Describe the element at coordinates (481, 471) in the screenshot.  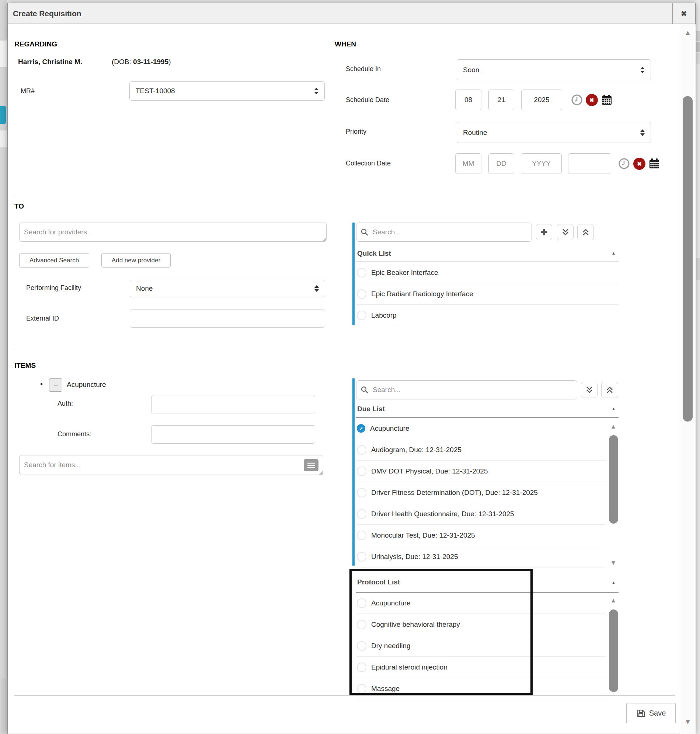
I see `list-item: DMV DOT Physical, Due: 12-31-2025` at that location.